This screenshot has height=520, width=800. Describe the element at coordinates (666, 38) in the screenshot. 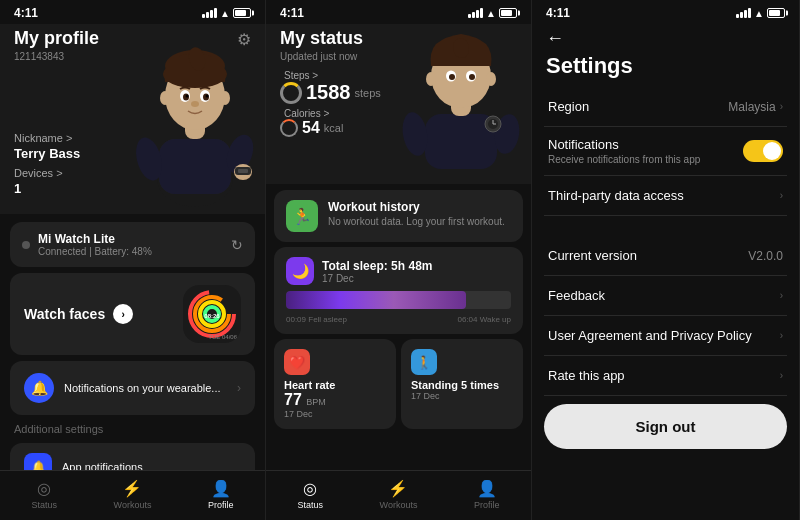

I see `back-button: ←` at that location.